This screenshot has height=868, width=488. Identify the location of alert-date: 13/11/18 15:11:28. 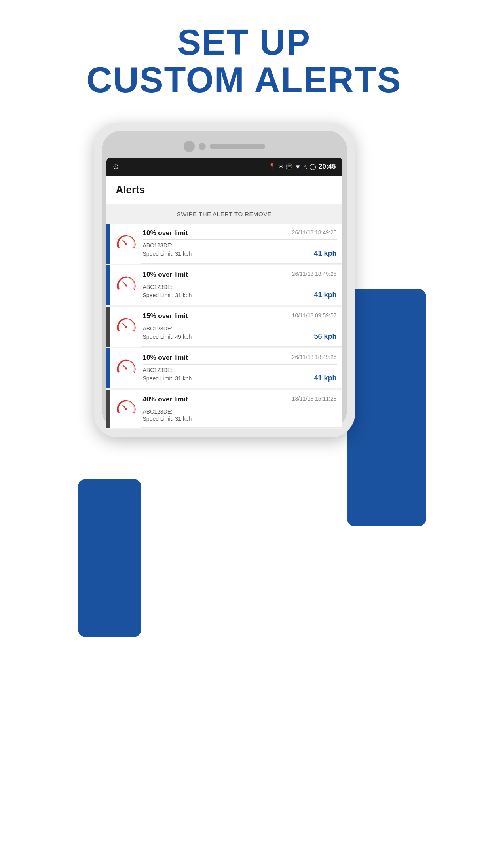
(314, 399).